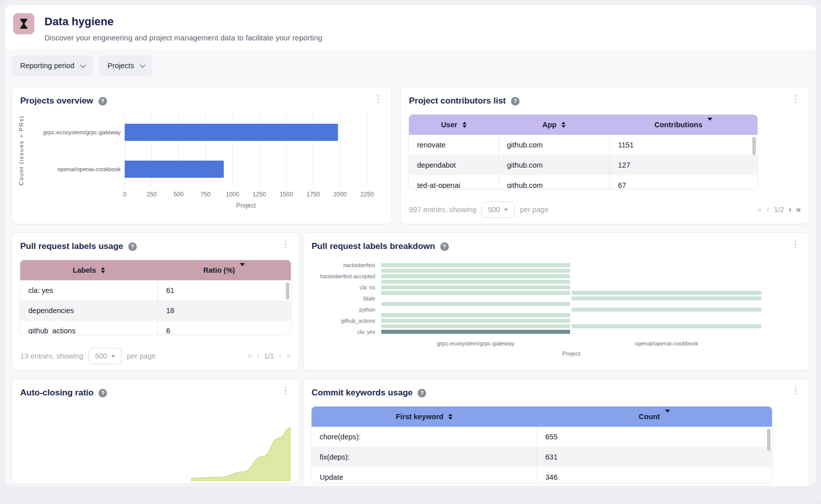 Image resolution: width=821 pixels, height=504 pixels. I want to click on column-header-labels: Labels, so click(89, 270).